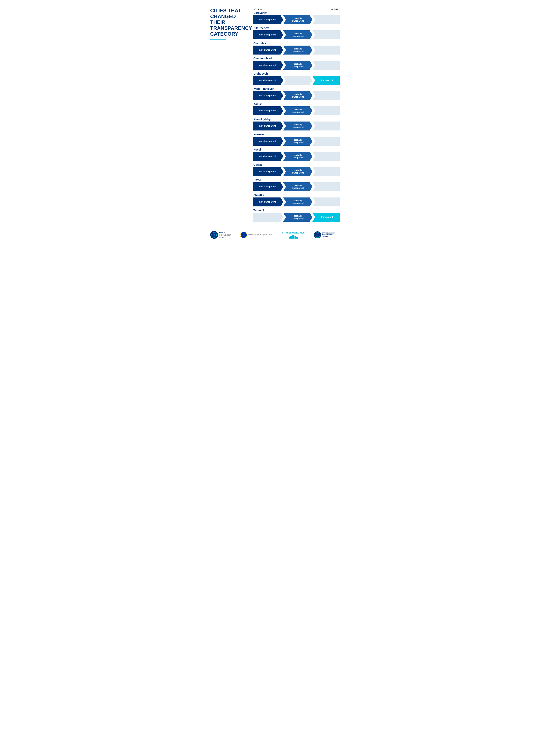 The height and width of the screenshot is (756, 545). I want to click on city-skyline-icon, so click(293, 237).